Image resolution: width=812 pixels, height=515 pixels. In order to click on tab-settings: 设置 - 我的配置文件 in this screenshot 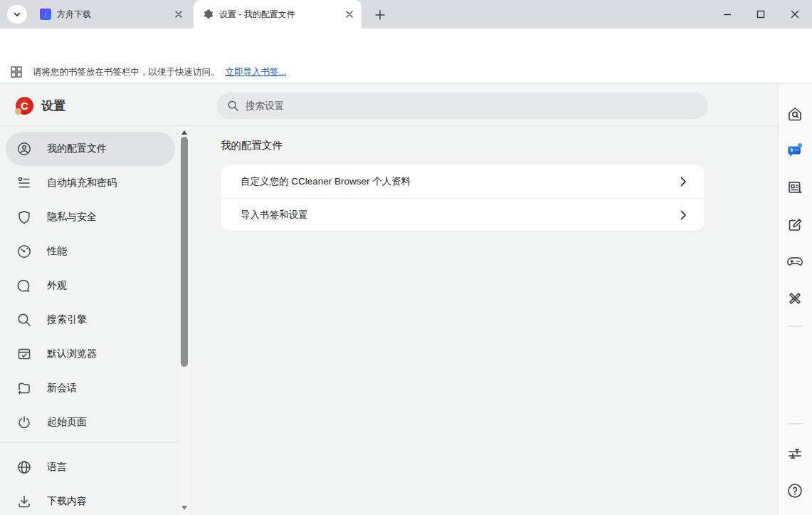, I will do `click(278, 14)`.